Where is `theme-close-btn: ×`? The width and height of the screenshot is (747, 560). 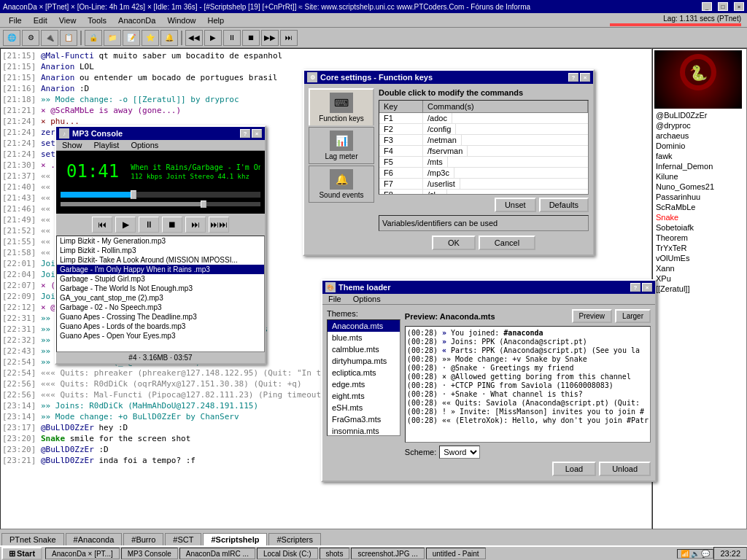
theme-close-btn: × is located at coordinates (647, 287).